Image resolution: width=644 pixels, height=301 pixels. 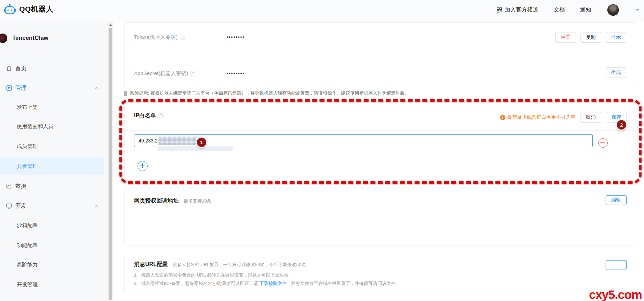 What do you see at coordinates (161, 73) in the screenshot?
I see `appsecret-label: AppSecret(机器人密钥)` at bounding box center [161, 73].